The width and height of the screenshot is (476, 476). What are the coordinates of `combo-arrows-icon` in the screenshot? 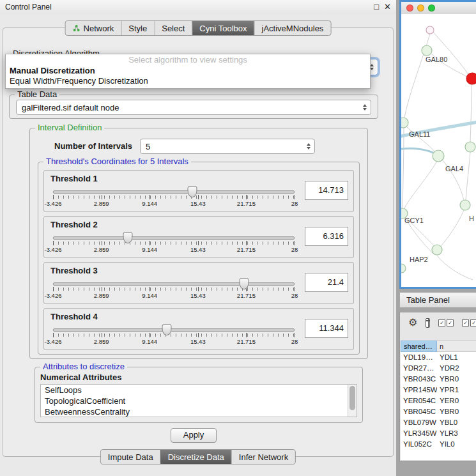 It's located at (365, 107).